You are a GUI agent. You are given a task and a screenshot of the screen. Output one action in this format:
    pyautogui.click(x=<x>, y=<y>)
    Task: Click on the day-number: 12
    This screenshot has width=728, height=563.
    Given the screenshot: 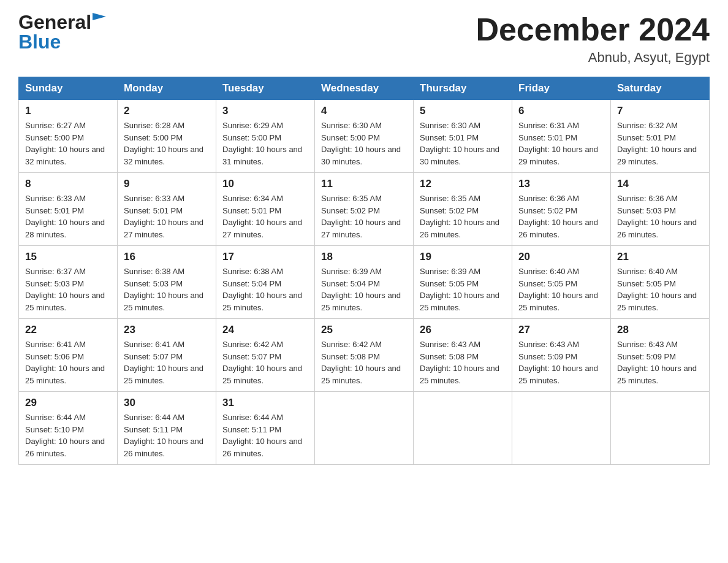 What is the action you would take?
    pyautogui.click(x=463, y=184)
    